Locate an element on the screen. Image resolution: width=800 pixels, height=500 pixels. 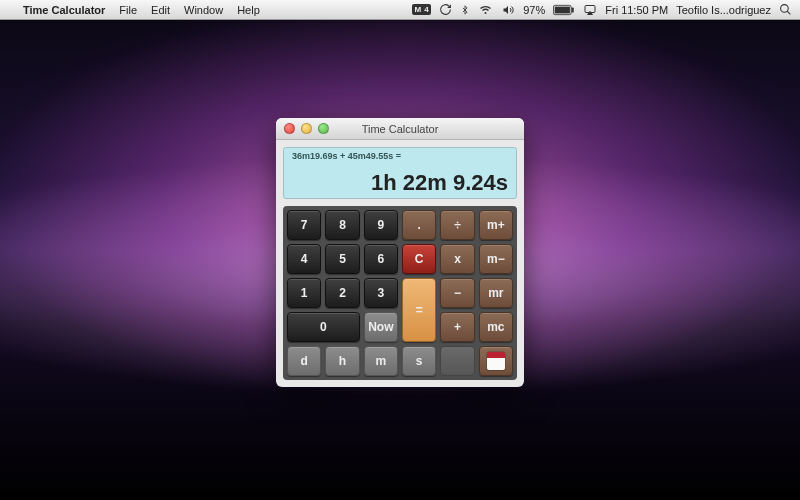
key-mminus: m− is located at coordinates (496, 259).